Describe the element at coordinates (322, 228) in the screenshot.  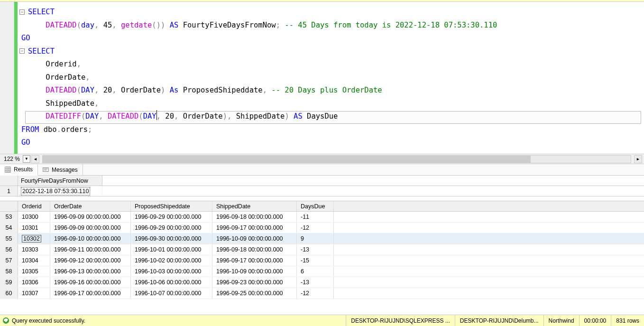
I see `table-row: 54103011996-09-09 00:00:00.0001996-09-29…` at that location.